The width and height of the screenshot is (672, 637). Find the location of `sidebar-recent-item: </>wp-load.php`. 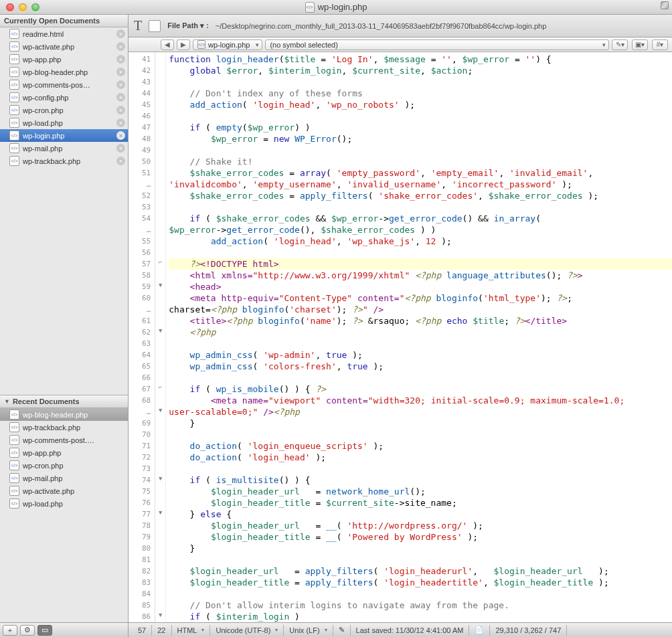

sidebar-recent-item: </>wp-load.php is located at coordinates (64, 503).